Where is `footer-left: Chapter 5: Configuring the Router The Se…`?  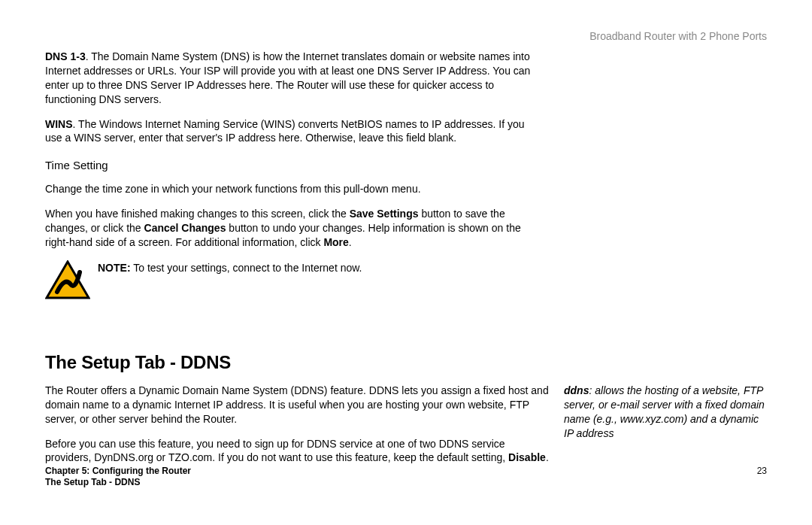 footer-left: Chapter 5: Configuring the Router The Se… is located at coordinates (118, 477).